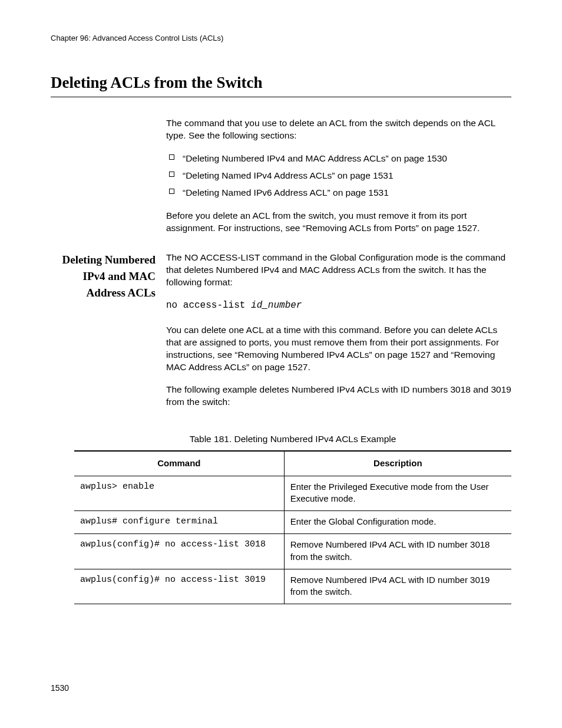 The image size is (562, 728). Describe the element at coordinates (179, 493) in the screenshot. I see `table-cell-command: awplus> enable` at that location.